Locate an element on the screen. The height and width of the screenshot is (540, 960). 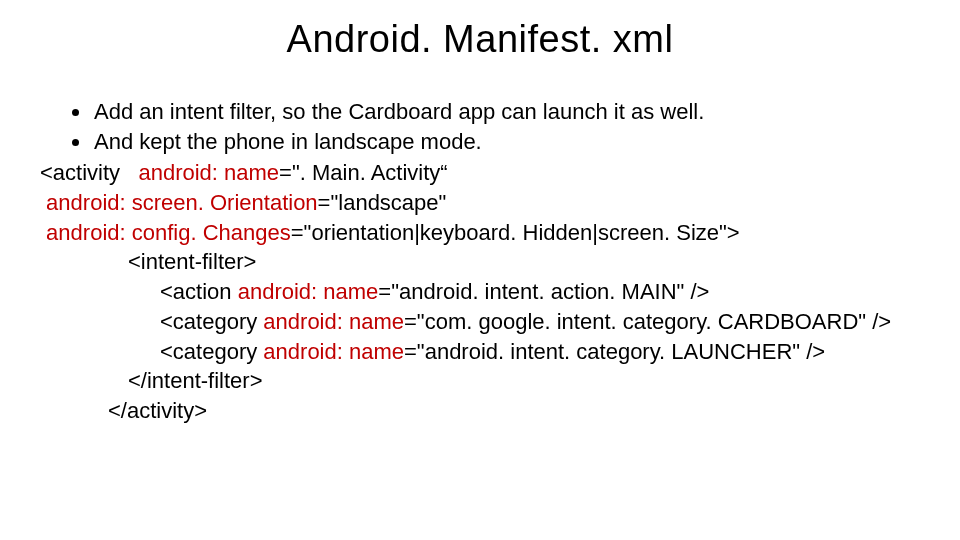
bullet-2: And kept the phone in landscape mode. is located at coordinates (506, 142).